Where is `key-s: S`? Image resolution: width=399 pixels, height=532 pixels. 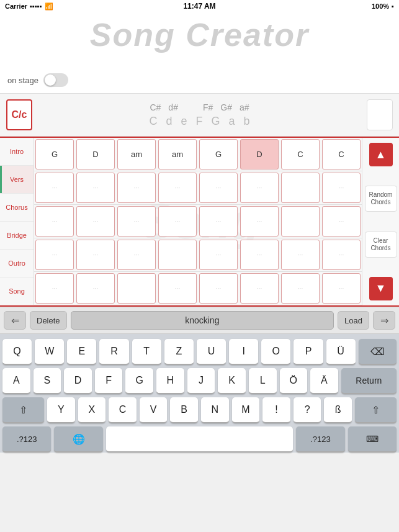
key-s: S is located at coordinates (47, 381).